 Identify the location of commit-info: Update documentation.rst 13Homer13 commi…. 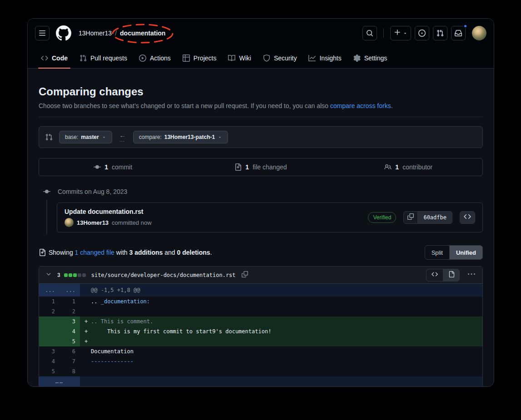
(108, 217).